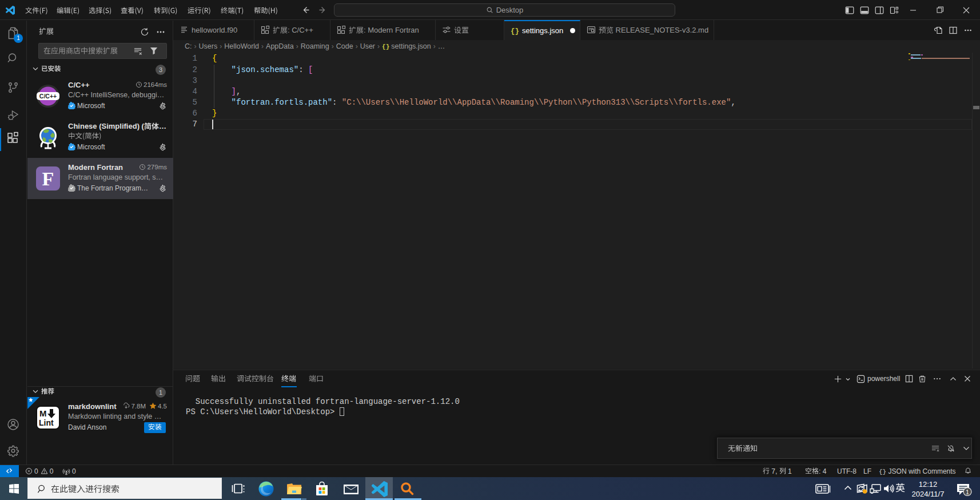  What do you see at coordinates (46, 423) in the screenshot?
I see `svg-text: Lint` at bounding box center [46, 423].